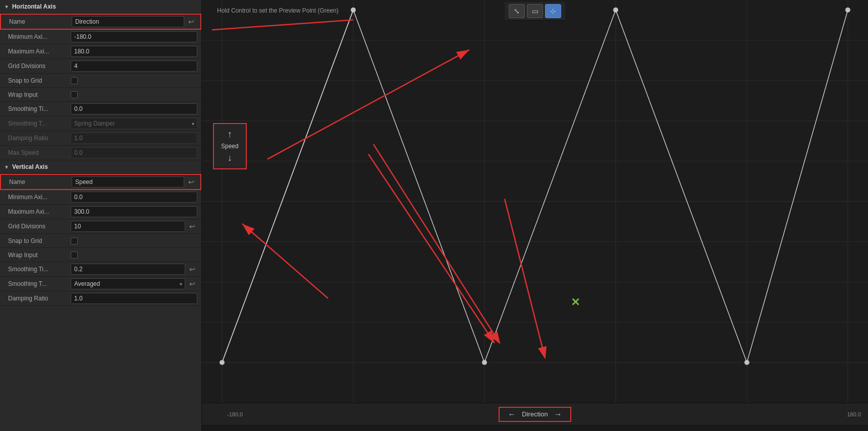  What do you see at coordinates (7, 7) in the screenshot?
I see `chevron-icon: ▼` at bounding box center [7, 7].